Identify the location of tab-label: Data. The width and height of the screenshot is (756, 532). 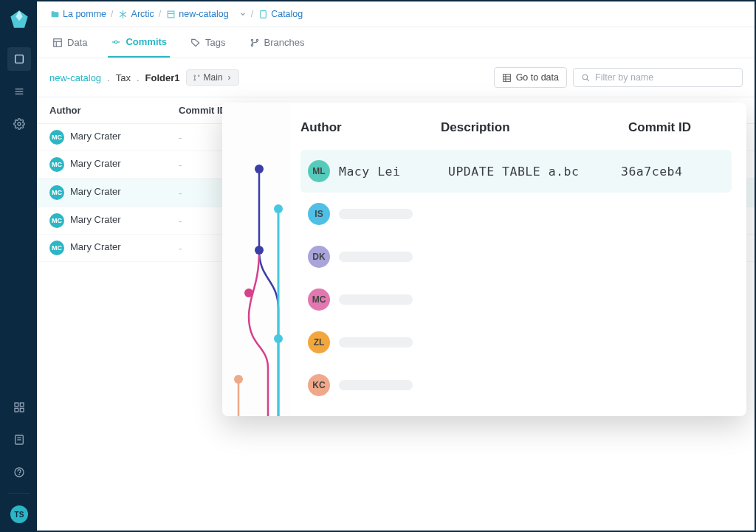
(77, 43).